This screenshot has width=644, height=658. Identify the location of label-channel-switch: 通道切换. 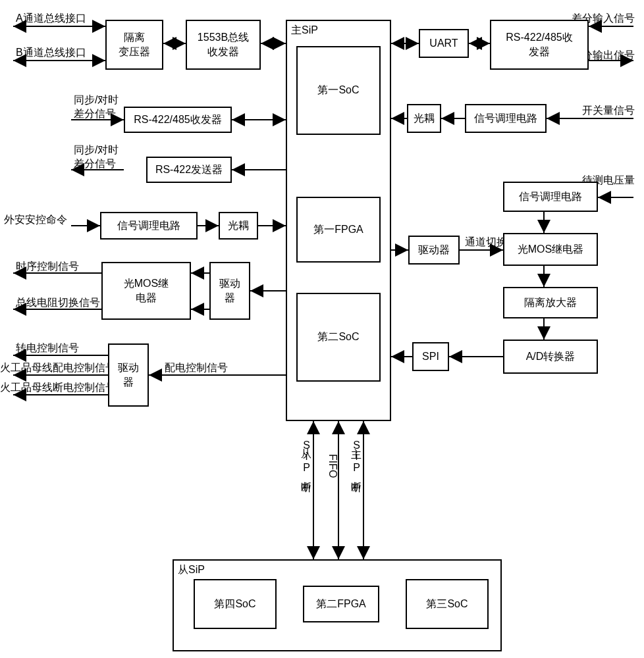
(486, 242).